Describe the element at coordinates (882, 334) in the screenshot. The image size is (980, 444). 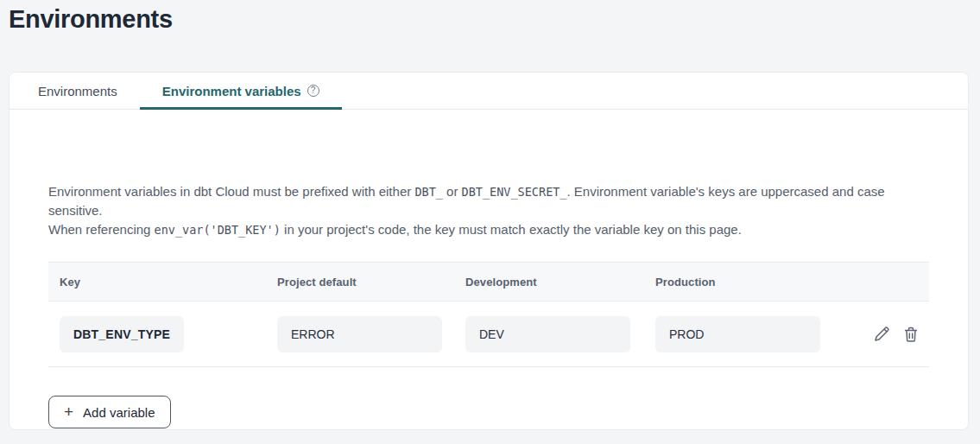
I see `row-actions` at that location.